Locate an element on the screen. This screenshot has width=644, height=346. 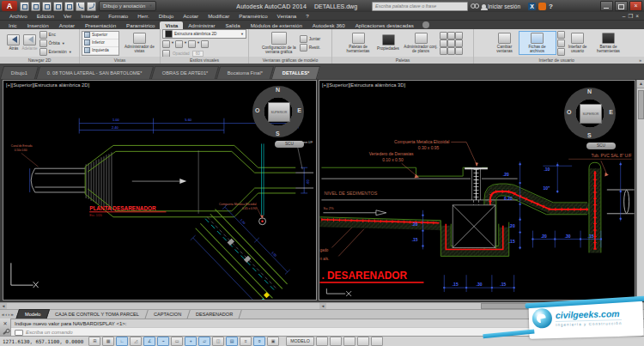
visual-style-dropdown: Estructura alámbrica 2D▼ is located at coordinates (204, 34).